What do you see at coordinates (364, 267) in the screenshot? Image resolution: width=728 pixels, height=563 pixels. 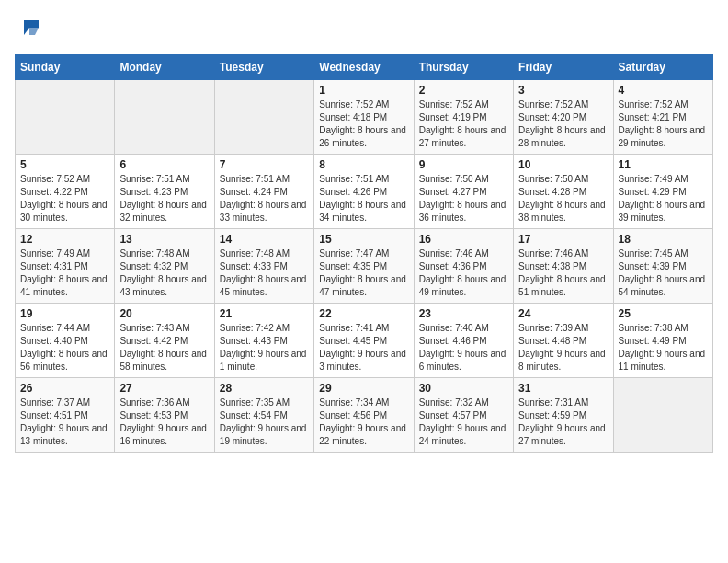 I see `week-row-3: 12 Sunrise: 7:49 AMSunset: 4:31 PMDaylig…` at bounding box center [364, 267].